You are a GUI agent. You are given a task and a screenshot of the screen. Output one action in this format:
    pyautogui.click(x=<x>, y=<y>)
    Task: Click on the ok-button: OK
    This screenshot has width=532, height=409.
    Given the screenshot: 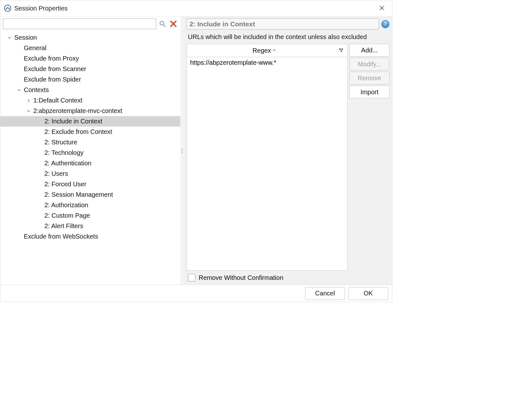 What is the action you would take?
    pyautogui.click(x=368, y=294)
    